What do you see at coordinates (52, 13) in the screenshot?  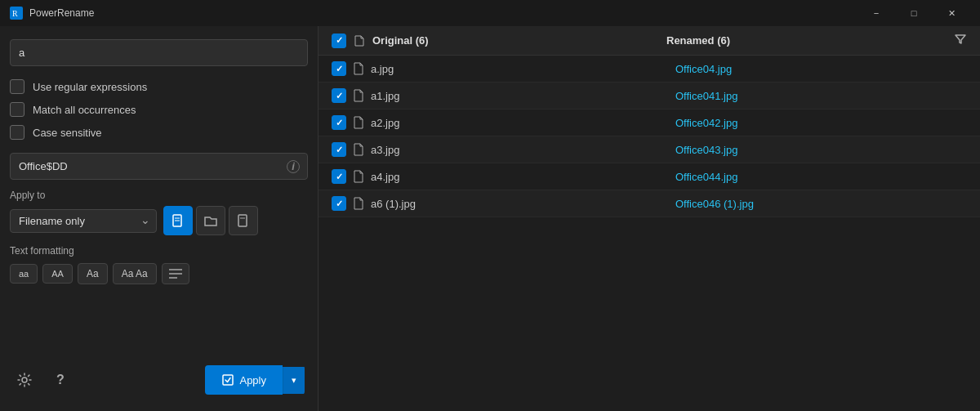 I see `titlebar-left: R PowerRename` at bounding box center [52, 13].